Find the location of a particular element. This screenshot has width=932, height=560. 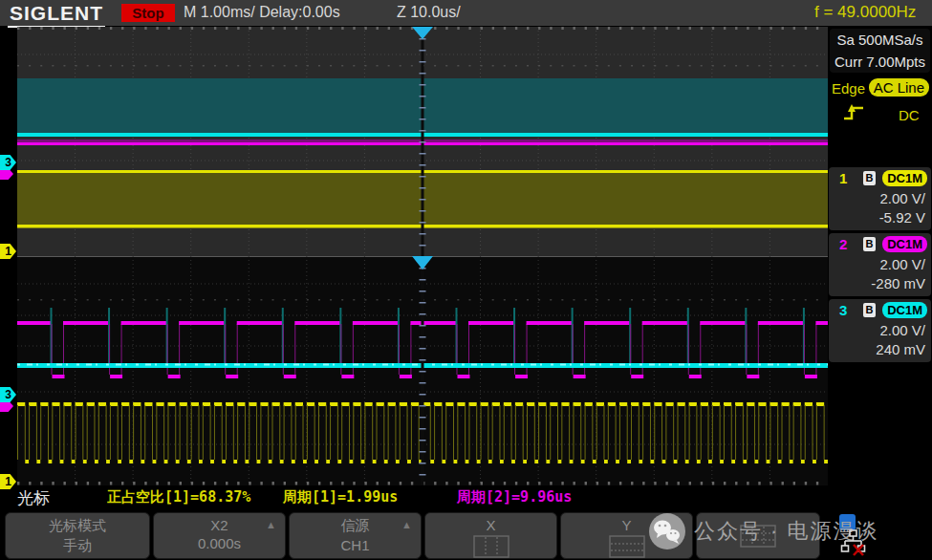

cursor-label: 光标 is located at coordinates (33, 499).